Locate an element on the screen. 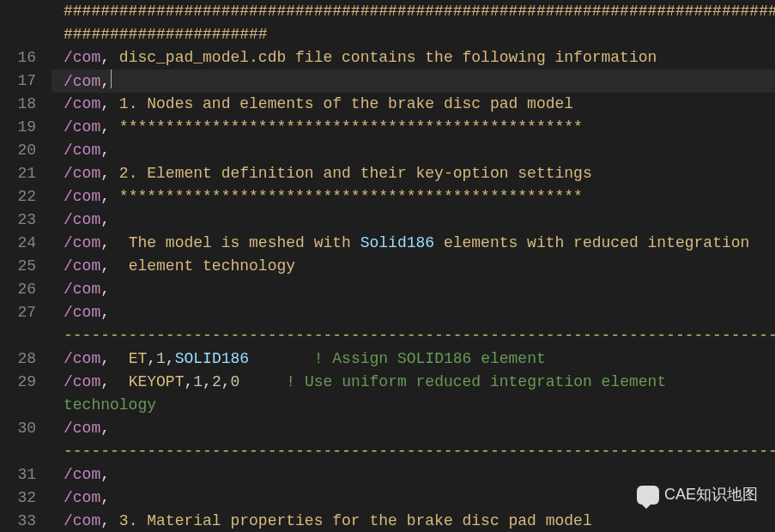 The width and height of the screenshot is (775, 532). watermark: CAE知识地图 is located at coordinates (697, 494).